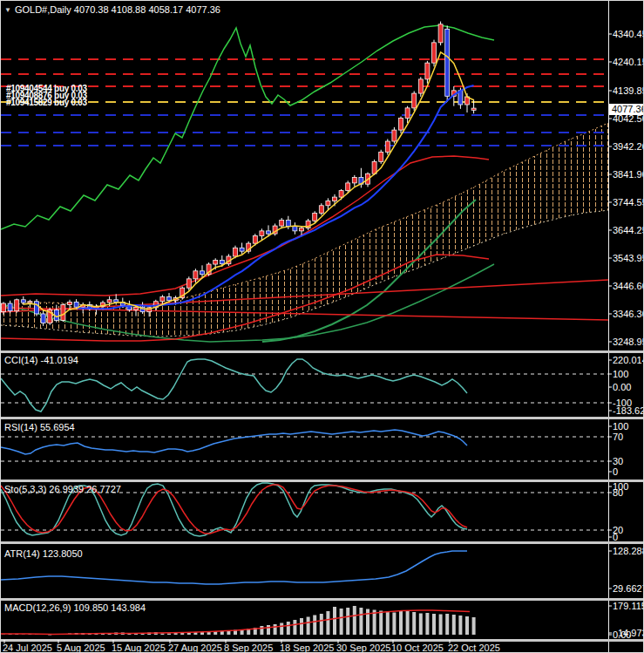  I want to click on symbol-ohlc-title: GOLD#,Daily 4070.38 4108.88 4058.17 4077…, so click(118, 10).